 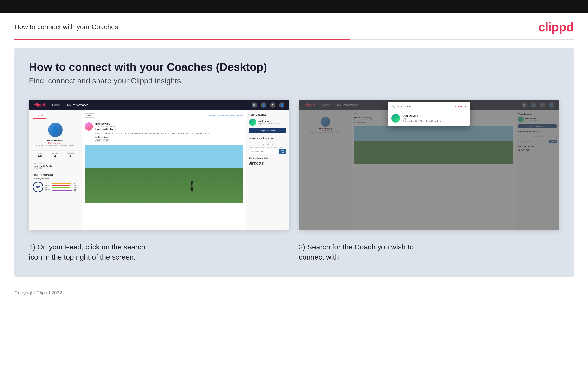 I want to click on stat-bar-putt: PUTT 96, so click(x=61, y=190).